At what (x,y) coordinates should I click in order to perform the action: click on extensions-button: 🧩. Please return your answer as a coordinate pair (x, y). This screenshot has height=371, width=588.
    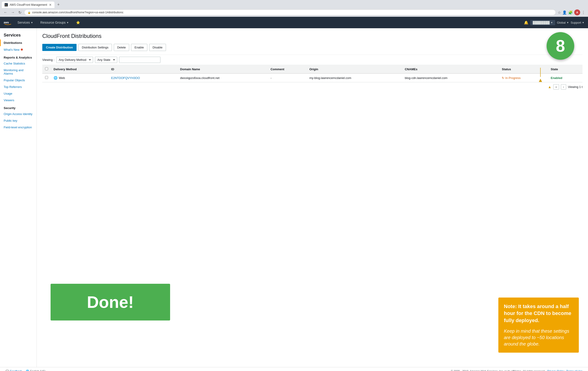
    Looking at the image, I should click on (570, 12).